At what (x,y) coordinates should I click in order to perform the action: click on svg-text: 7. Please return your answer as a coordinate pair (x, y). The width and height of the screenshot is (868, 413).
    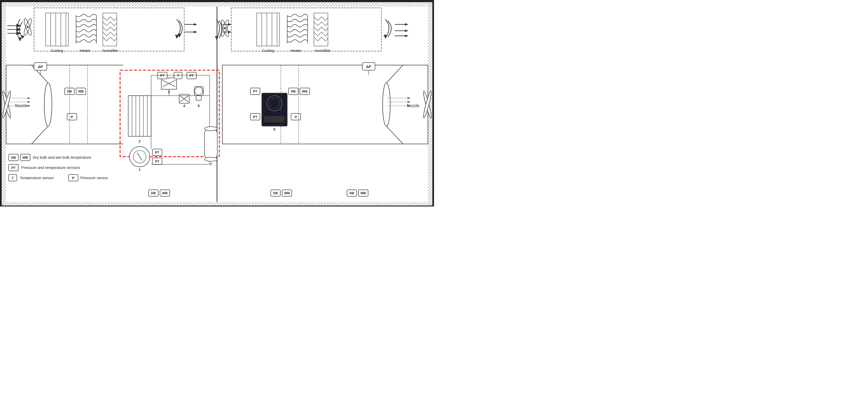
    Looking at the image, I should click on (211, 164).